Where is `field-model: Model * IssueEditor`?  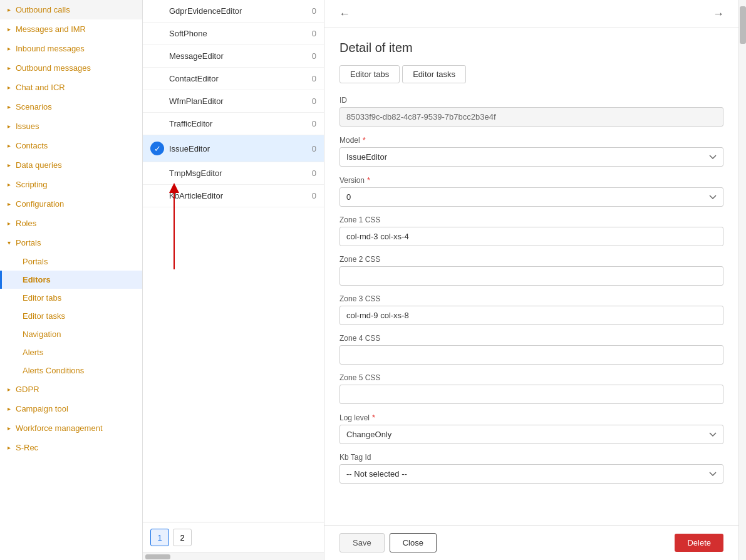 field-model: Model * IssueEditor is located at coordinates (531, 151).